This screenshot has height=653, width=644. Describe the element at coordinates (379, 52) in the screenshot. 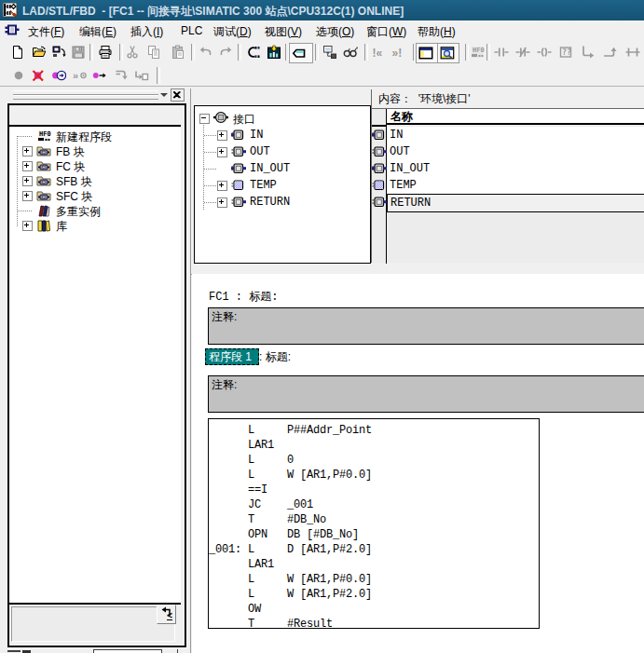

I see `previous-error-button: !«` at that location.